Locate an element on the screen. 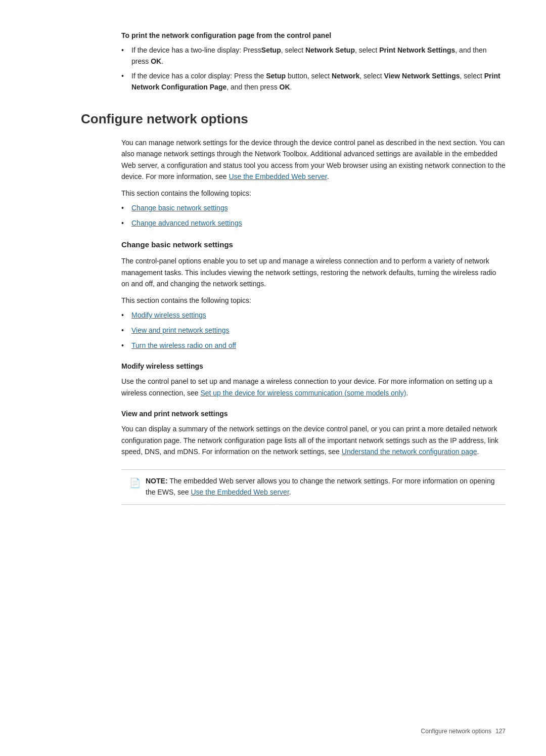  main-topic-item-1: Change basic network settings is located at coordinates (313, 208).